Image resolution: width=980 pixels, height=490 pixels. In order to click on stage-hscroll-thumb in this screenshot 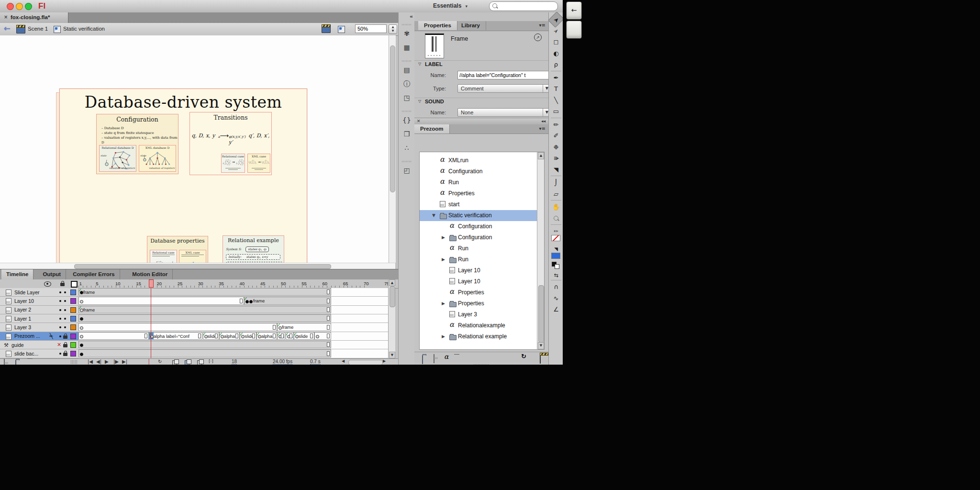, I will do `click(203, 267)`.